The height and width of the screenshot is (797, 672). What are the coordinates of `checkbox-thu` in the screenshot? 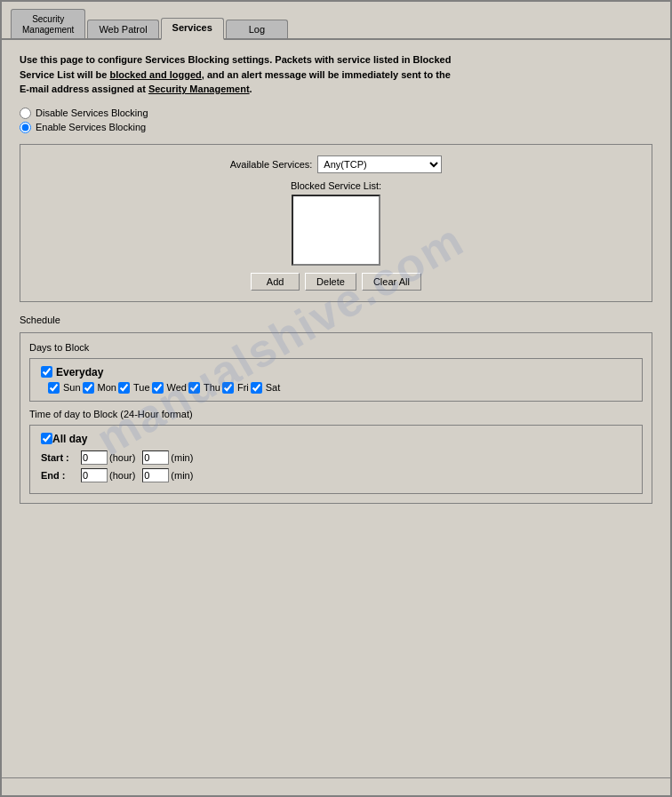 It's located at (194, 387).